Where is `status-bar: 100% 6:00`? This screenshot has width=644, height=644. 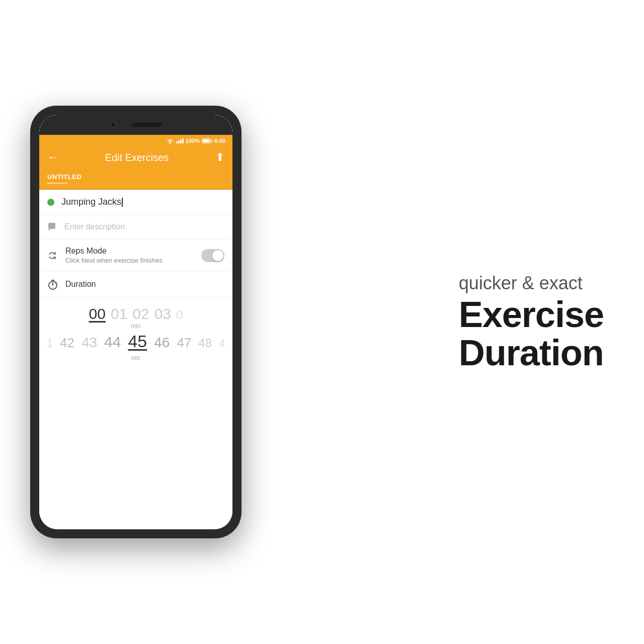 status-bar: 100% 6:00 is located at coordinates (136, 140).